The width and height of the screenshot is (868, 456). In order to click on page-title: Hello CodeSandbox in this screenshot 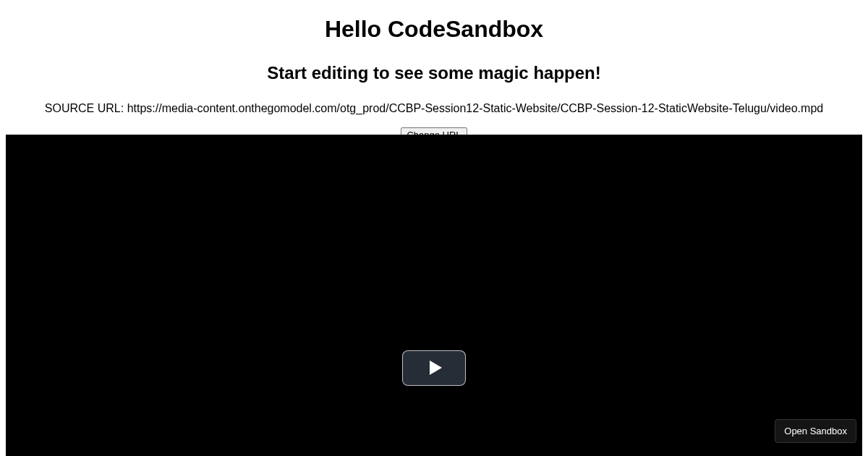, I will do `click(434, 29)`.